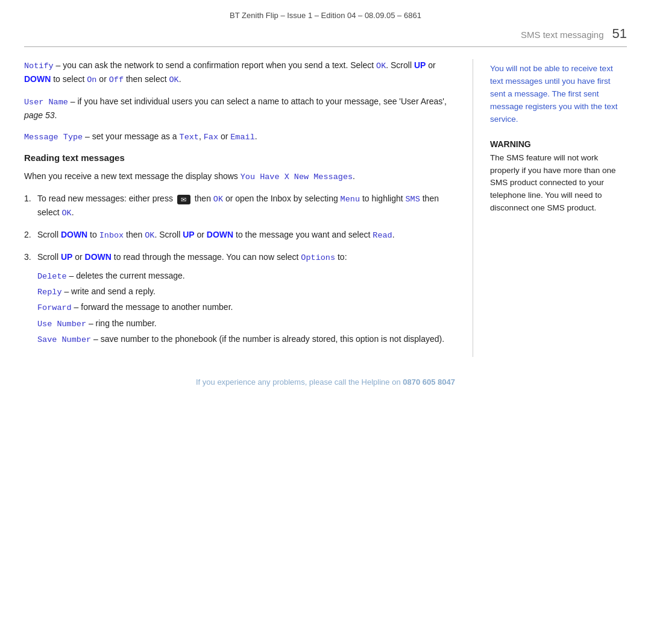  What do you see at coordinates (239, 158) in the screenshot?
I see `reading-heading: Reading text messages` at bounding box center [239, 158].